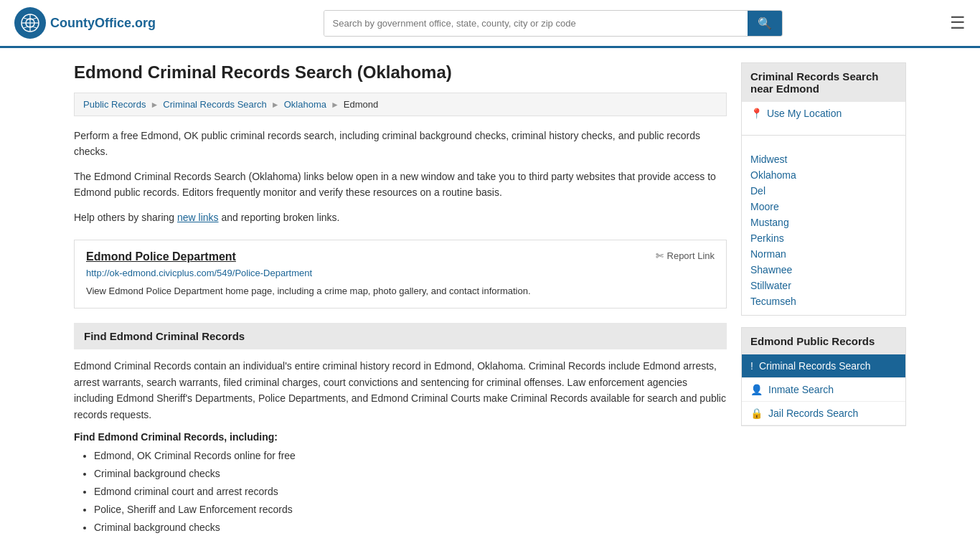 The height and width of the screenshot is (551, 980). What do you see at coordinates (30, 23) in the screenshot?
I see `logo-icon` at bounding box center [30, 23].